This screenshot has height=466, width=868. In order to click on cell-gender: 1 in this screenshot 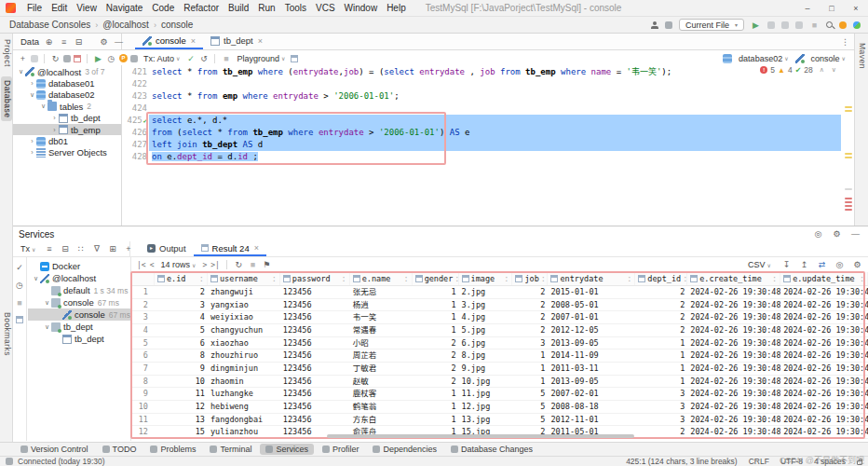, I will do `click(436, 406)`.